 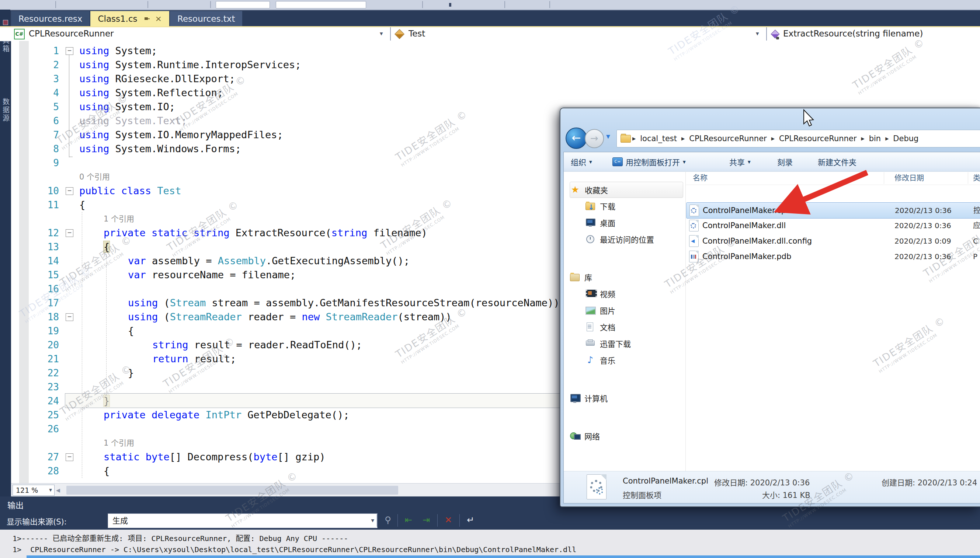 I want to click on tab-Resources.txt: Resources.txt, so click(x=206, y=18).